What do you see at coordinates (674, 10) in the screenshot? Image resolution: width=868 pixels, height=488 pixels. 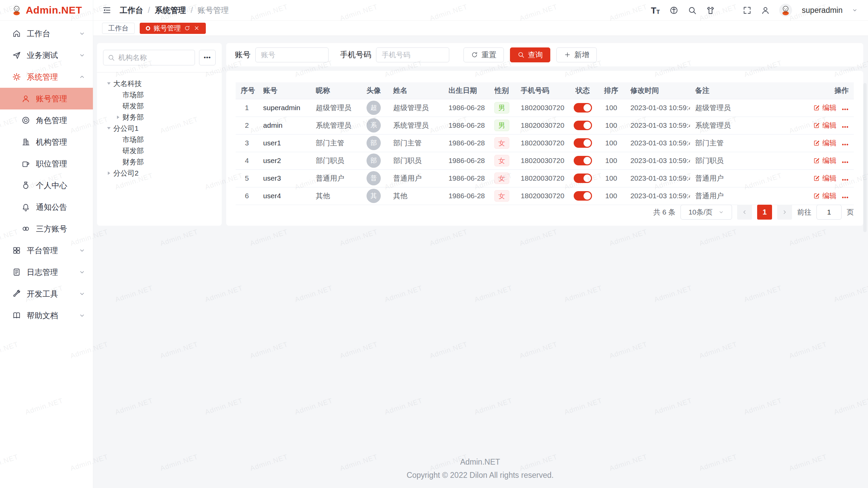 I see `language-icon` at bounding box center [674, 10].